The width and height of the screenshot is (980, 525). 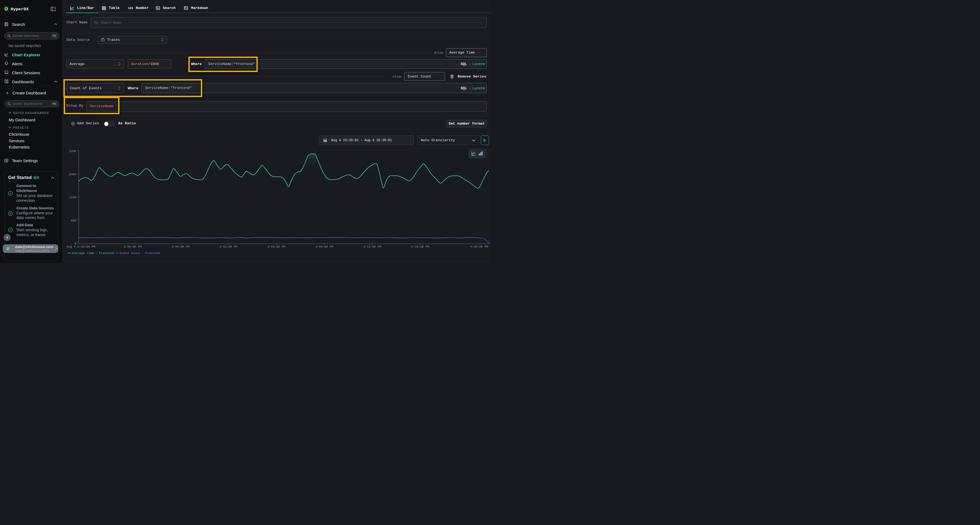 What do you see at coordinates (479, 247) in the screenshot?
I see `svg-text: 4:30:00 PM` at bounding box center [479, 247].